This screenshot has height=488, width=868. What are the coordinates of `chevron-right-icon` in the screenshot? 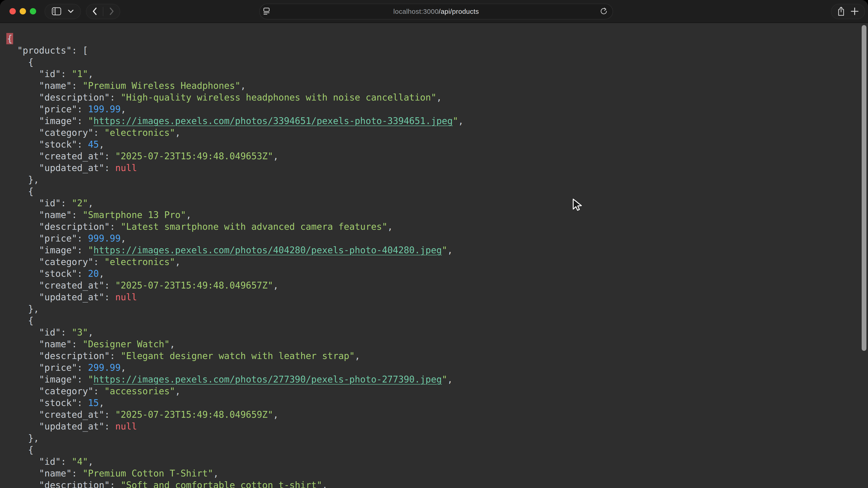 It's located at (112, 11).